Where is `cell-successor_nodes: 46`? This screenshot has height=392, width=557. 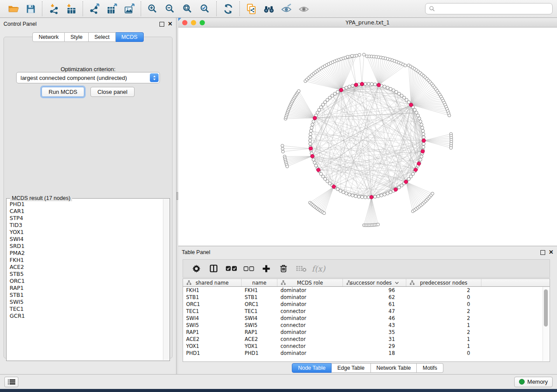
cell-successor_nodes: 46 is located at coordinates (375, 318).